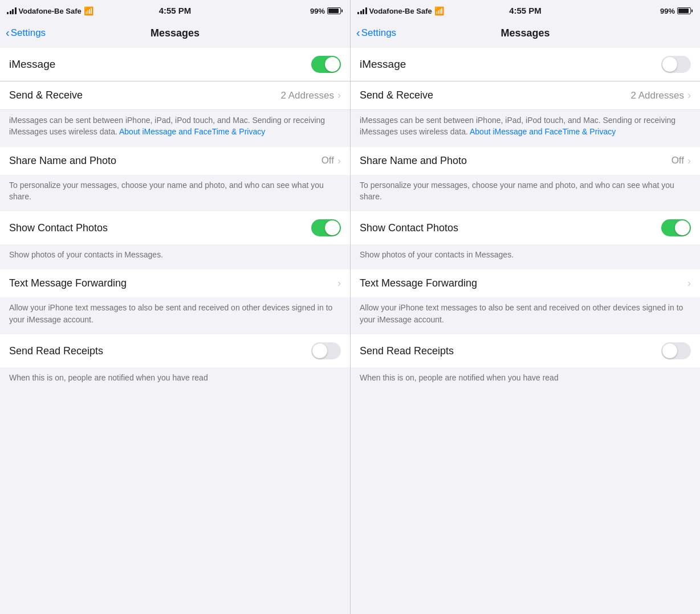 The image size is (700, 614). I want to click on nav-bar-left: ‹ Settings Messages, so click(175, 34).